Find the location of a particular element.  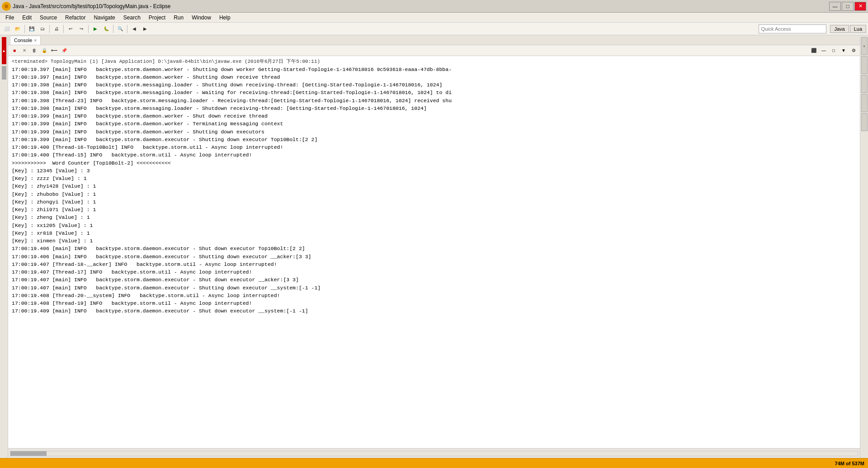

log-line-17: [Key] : zhongyi [Value] : 1 is located at coordinates (434, 202).